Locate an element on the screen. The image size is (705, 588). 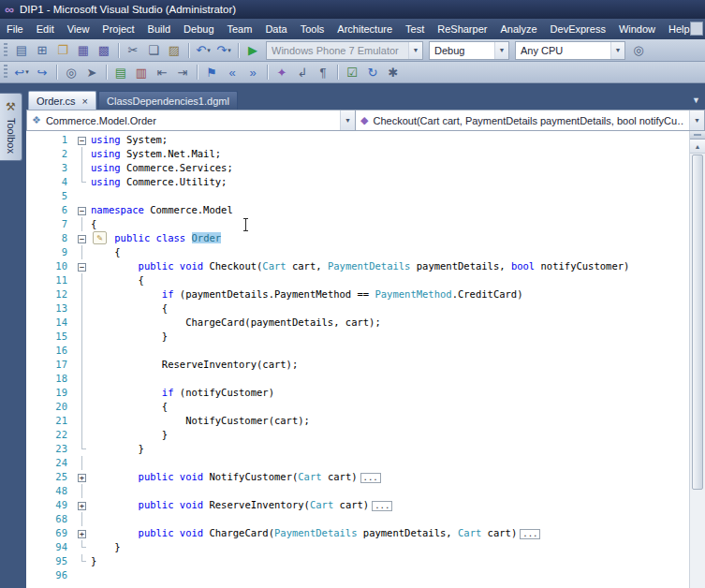
menu-data: Data is located at coordinates (275, 29).